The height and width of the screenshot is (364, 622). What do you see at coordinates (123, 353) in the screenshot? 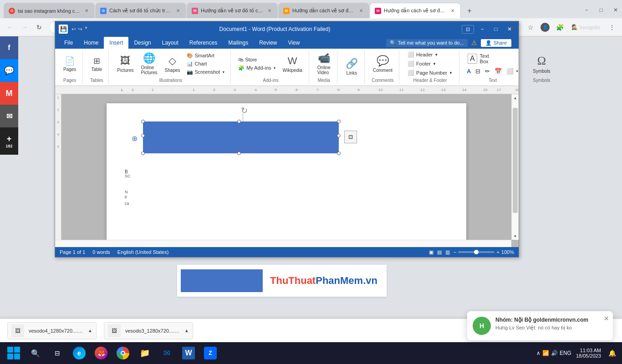
I see `taskbar-chrome` at bounding box center [123, 353].